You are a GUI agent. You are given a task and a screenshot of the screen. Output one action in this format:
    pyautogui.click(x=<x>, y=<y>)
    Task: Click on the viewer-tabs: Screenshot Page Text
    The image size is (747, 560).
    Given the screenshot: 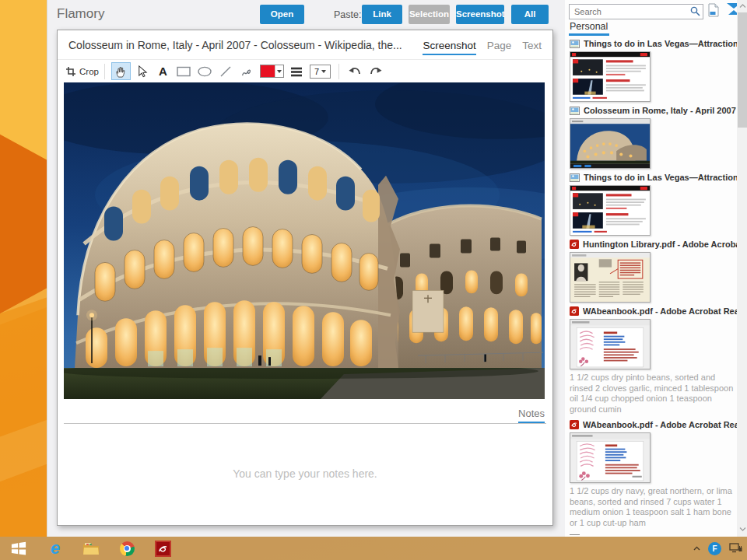 What is the action you would take?
    pyautogui.click(x=482, y=47)
    